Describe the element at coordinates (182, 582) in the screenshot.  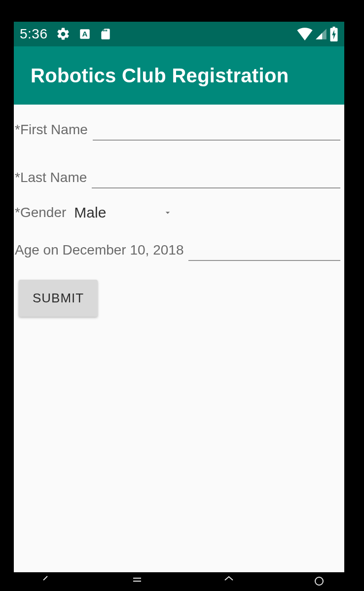
I see `system-nav-bar` at that location.